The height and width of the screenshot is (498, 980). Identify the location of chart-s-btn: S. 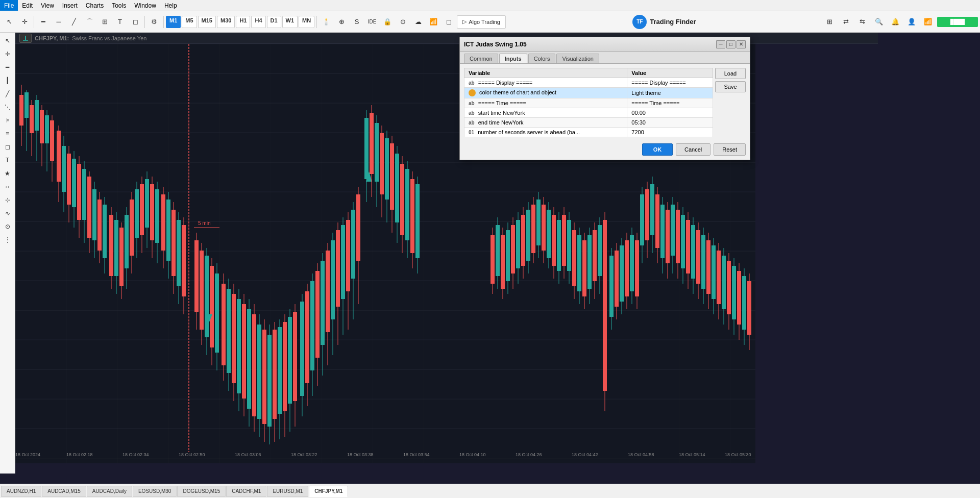
(357, 22).